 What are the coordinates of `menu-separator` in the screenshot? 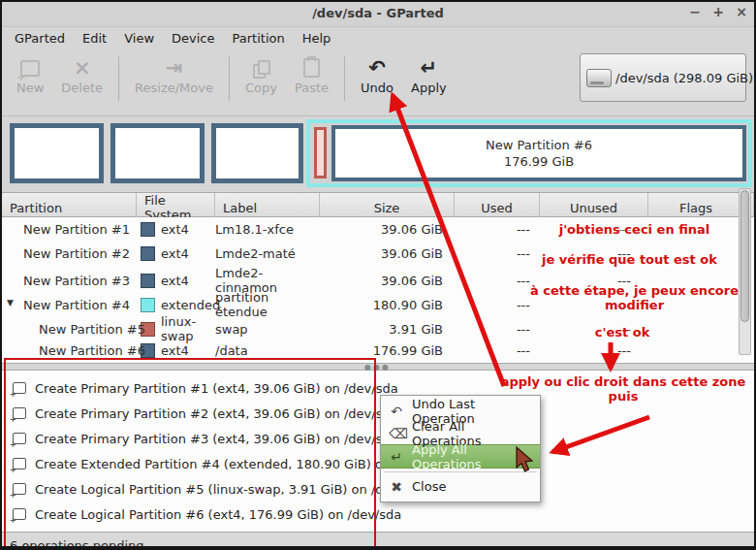 It's located at (460, 471).